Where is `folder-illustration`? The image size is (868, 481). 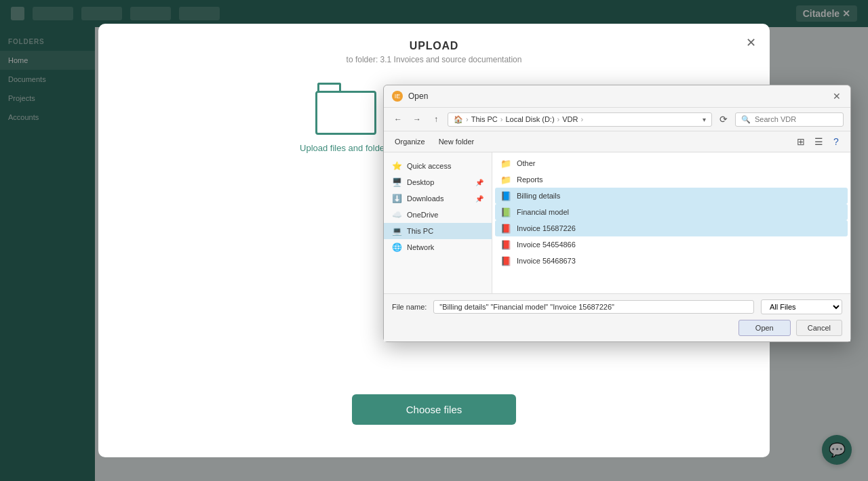
folder-illustration is located at coordinates (346, 108).